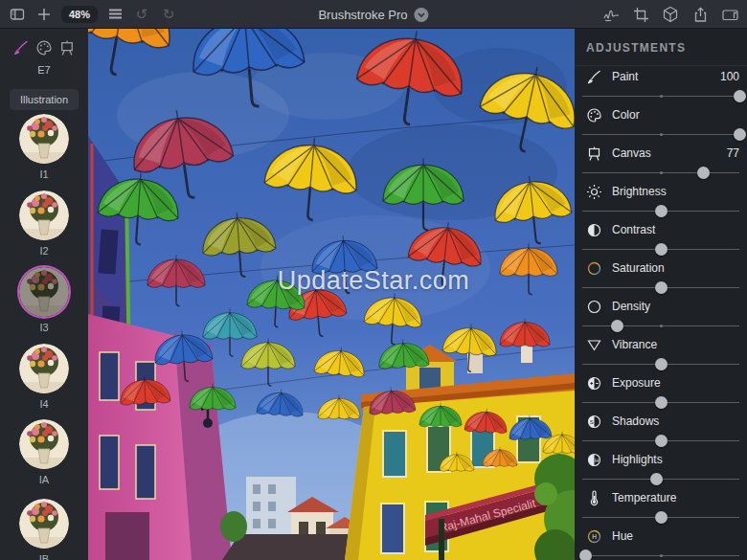  What do you see at coordinates (661, 539) in the screenshot?
I see `adjustment-row-hue: H Hue` at bounding box center [661, 539].